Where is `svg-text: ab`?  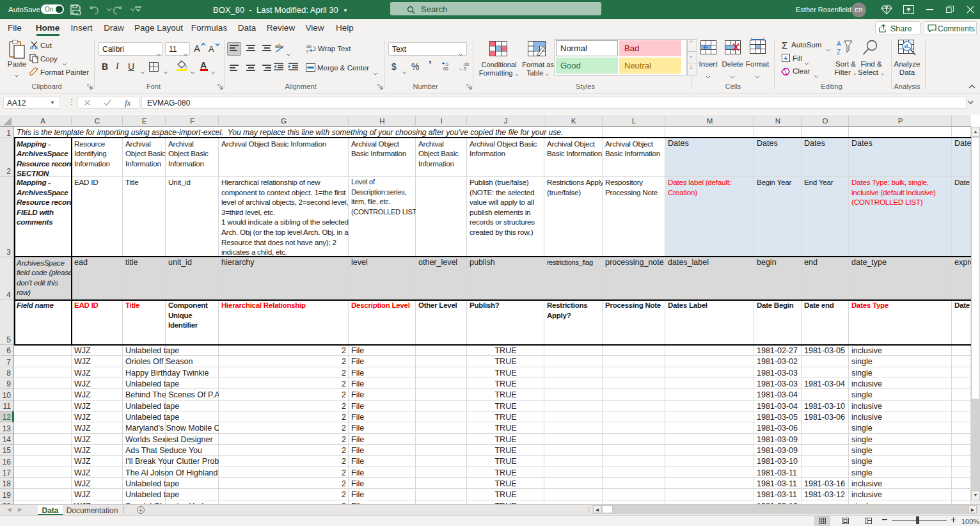 svg-text: ab is located at coordinates (309, 46).